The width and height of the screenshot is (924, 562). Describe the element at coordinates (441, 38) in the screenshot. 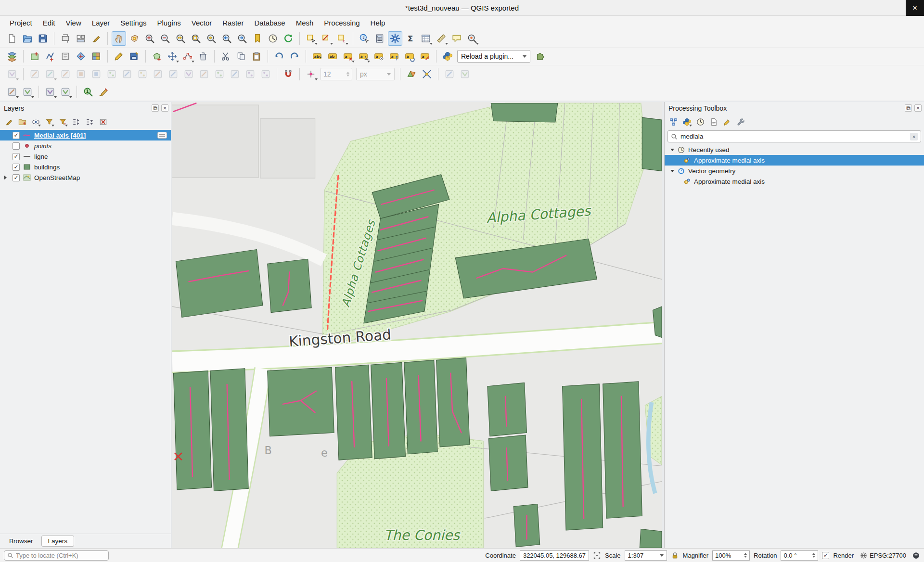

I see `measure-line-button` at that location.